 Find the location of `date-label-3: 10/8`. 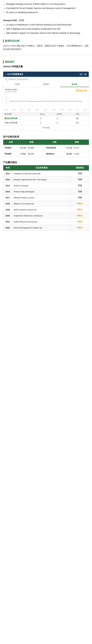

date-label-3: 10/8 is located at coordinates (29, 110).